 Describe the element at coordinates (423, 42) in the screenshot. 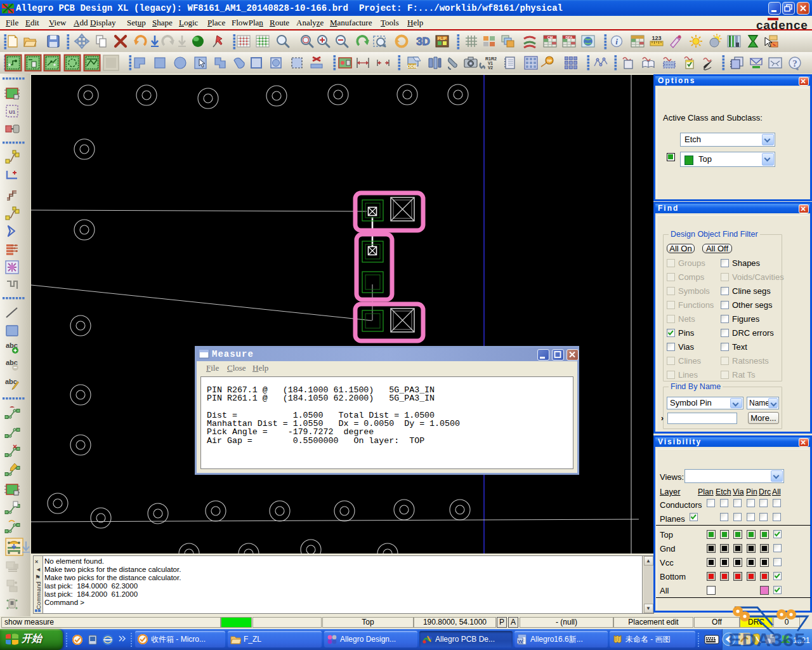

I see `svg-text: 3D` at that location.